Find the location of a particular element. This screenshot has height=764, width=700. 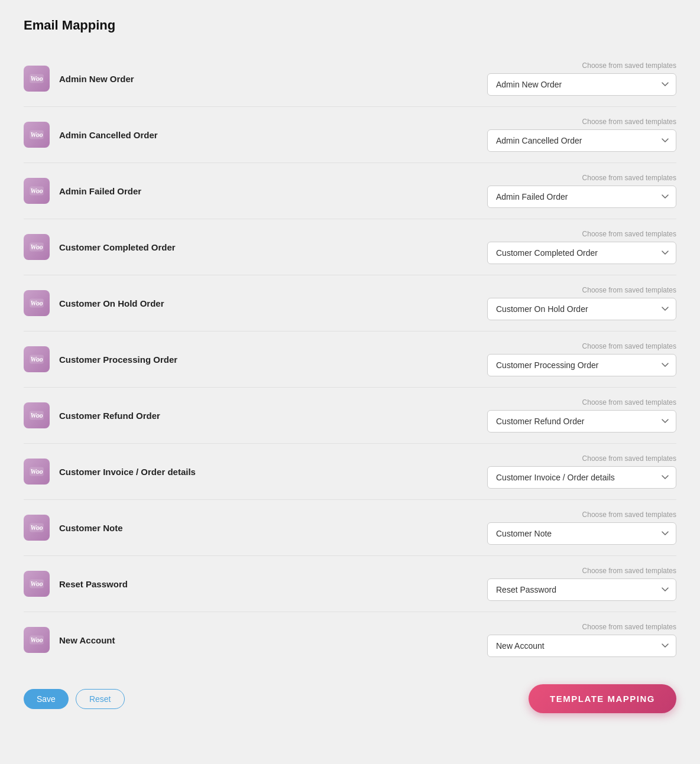

row-left: Woo New Account is located at coordinates (69, 640).